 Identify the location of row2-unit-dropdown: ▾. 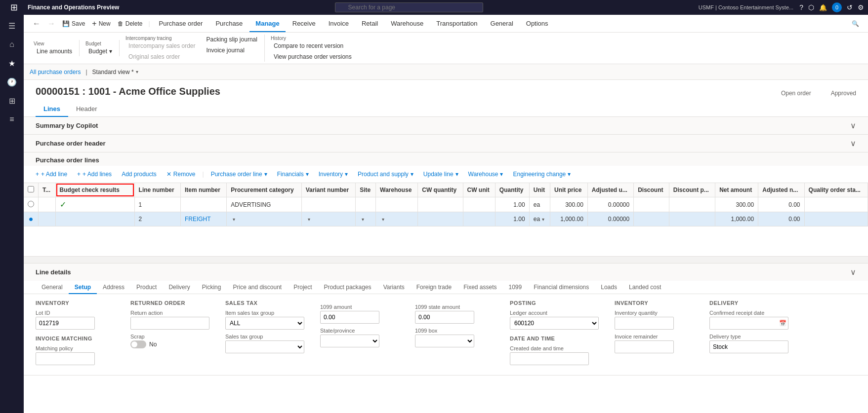
(543, 219).